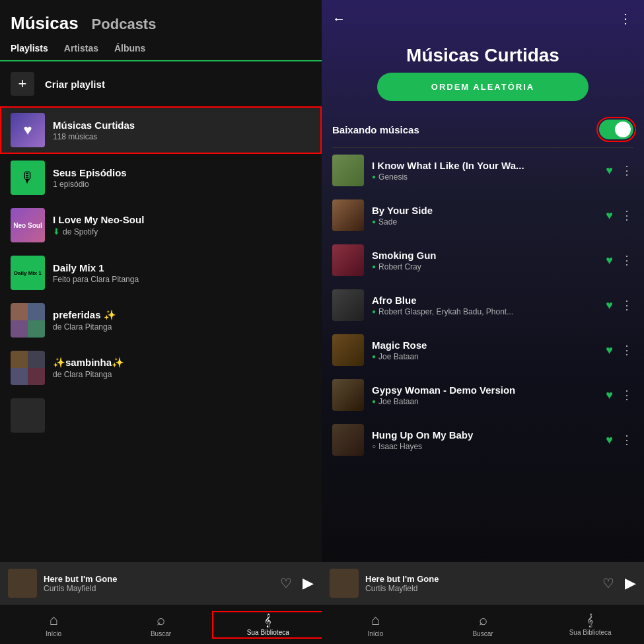 This screenshot has width=644, height=644. Describe the element at coordinates (161, 634) in the screenshot. I see `nav-buscar-label-left: Buscar` at that location.